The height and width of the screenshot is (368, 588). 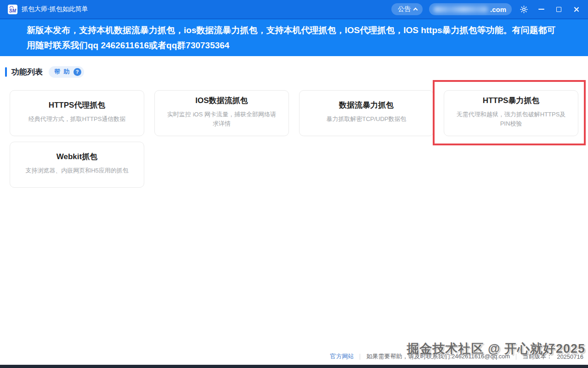 I want to click on minimize-button, so click(x=541, y=9).